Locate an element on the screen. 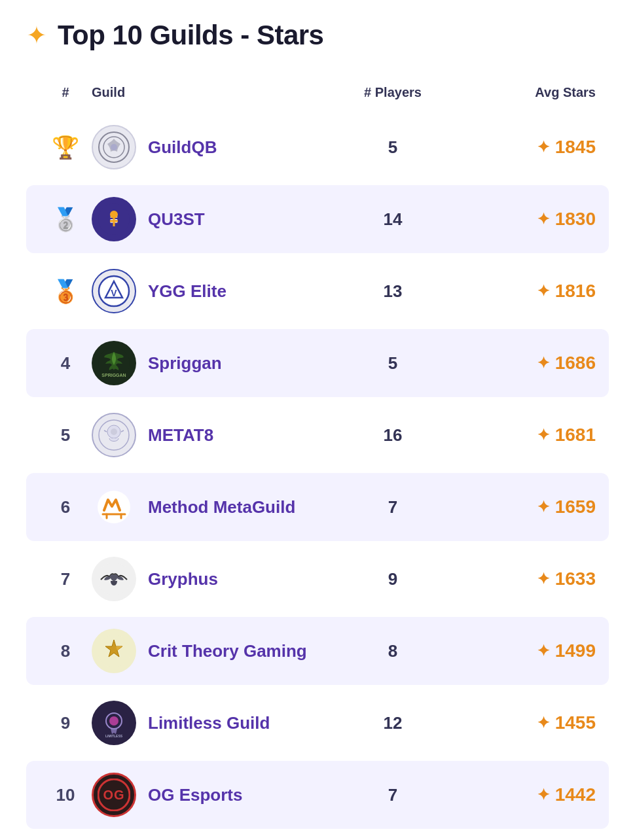  rank-number-6: 6 is located at coordinates (65, 508).